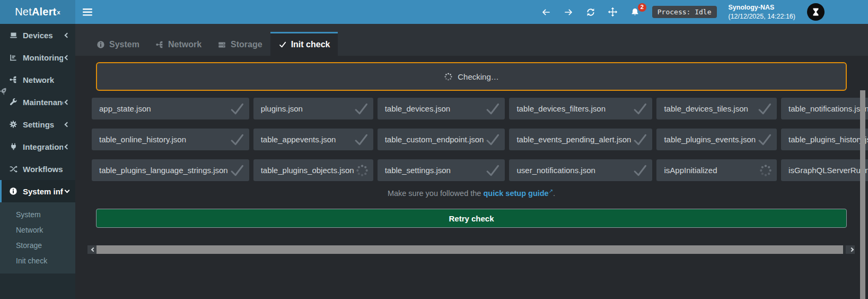  Describe the element at coordinates (851, 250) in the screenshot. I see `scroll-right-button` at that location.